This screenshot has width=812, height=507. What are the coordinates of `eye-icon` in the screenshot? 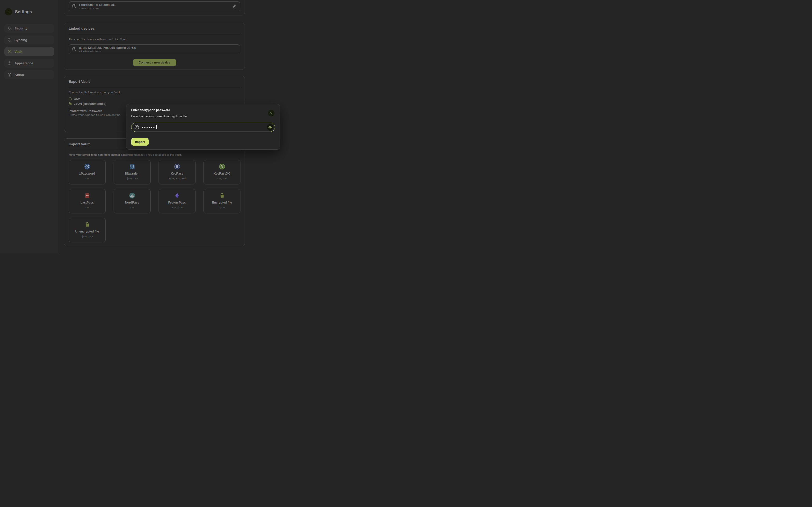 It's located at (270, 127).